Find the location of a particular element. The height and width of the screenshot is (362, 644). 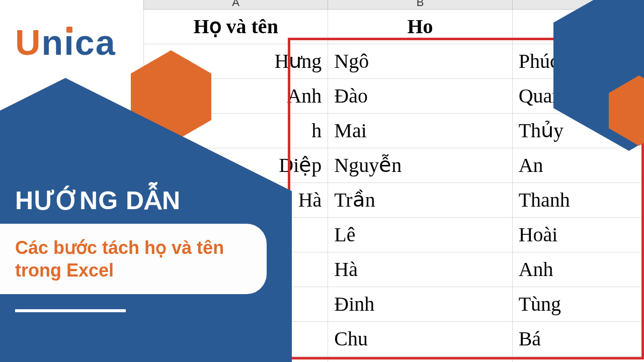

column-letter-row: A B C is located at coordinates (394, 5).